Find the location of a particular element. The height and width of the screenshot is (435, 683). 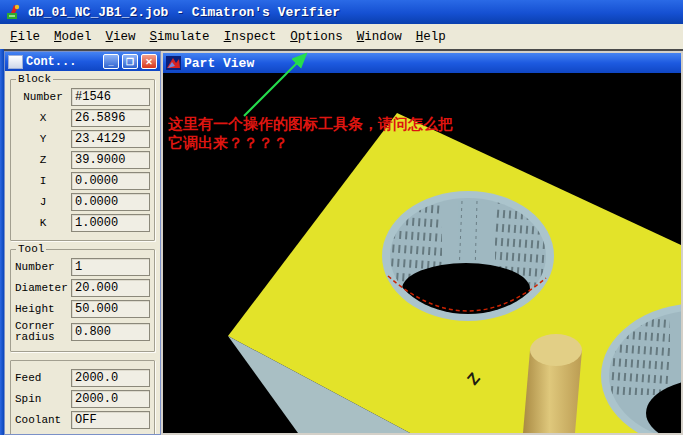

field-label: Diameter is located at coordinates (43, 288).